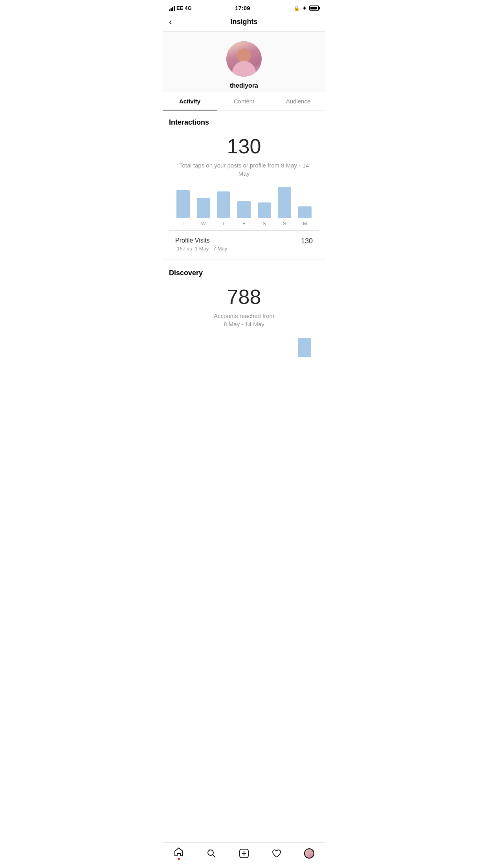 Image resolution: width=488 pixels, height=868 pixels. What do you see at coordinates (244, 101) in the screenshot?
I see `tab-content: Content` at bounding box center [244, 101].